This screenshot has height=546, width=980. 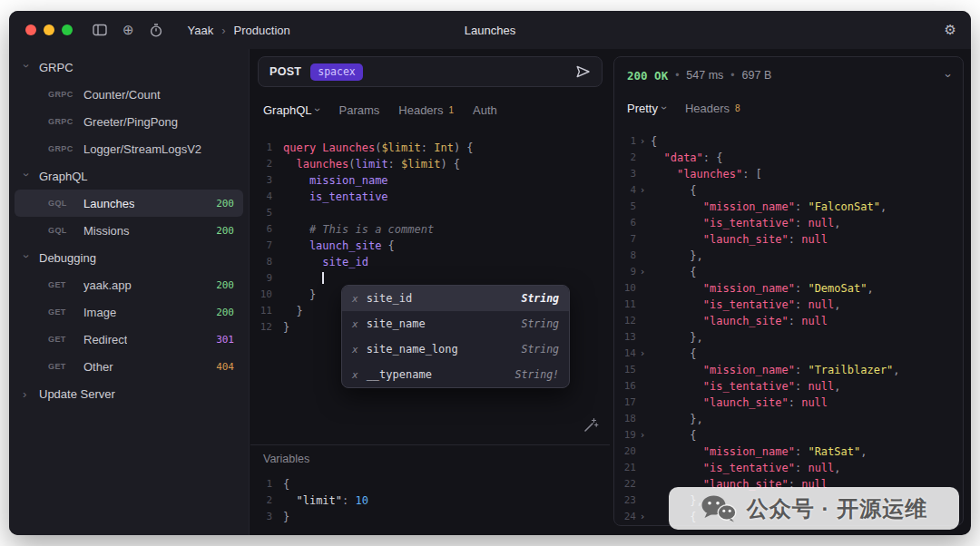 I want to click on line-number: 8, so click(x=625, y=256).